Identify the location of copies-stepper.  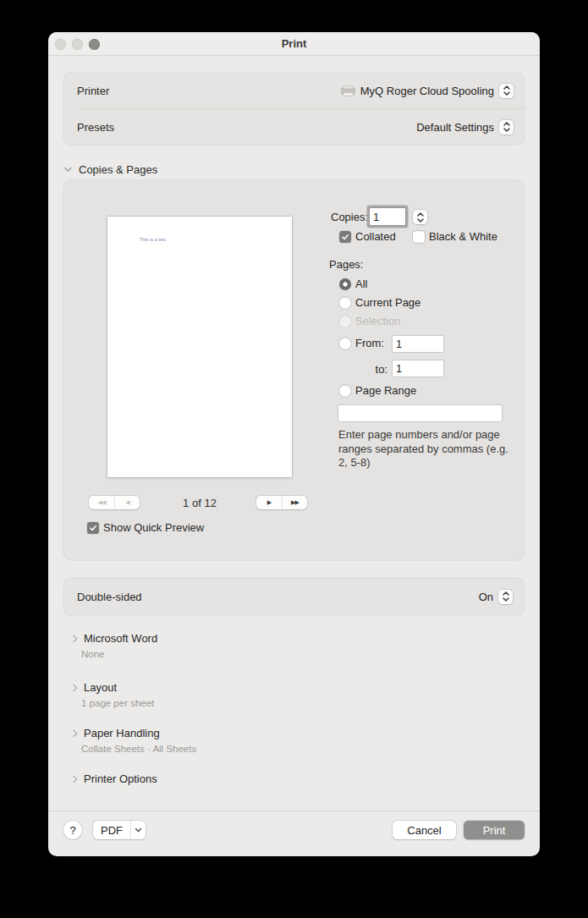
(420, 217).